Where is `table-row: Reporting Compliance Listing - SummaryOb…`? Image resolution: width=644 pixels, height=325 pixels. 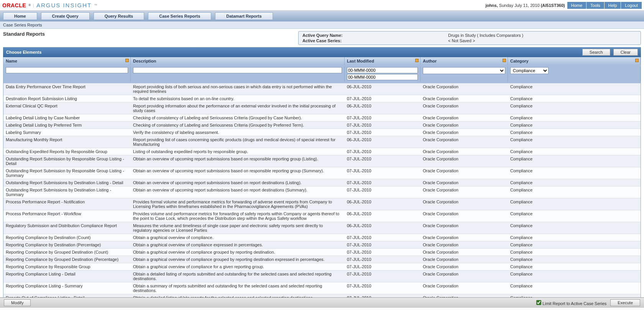
table-row: Reporting Compliance Listing - SummaryOb… is located at coordinates (322, 289).